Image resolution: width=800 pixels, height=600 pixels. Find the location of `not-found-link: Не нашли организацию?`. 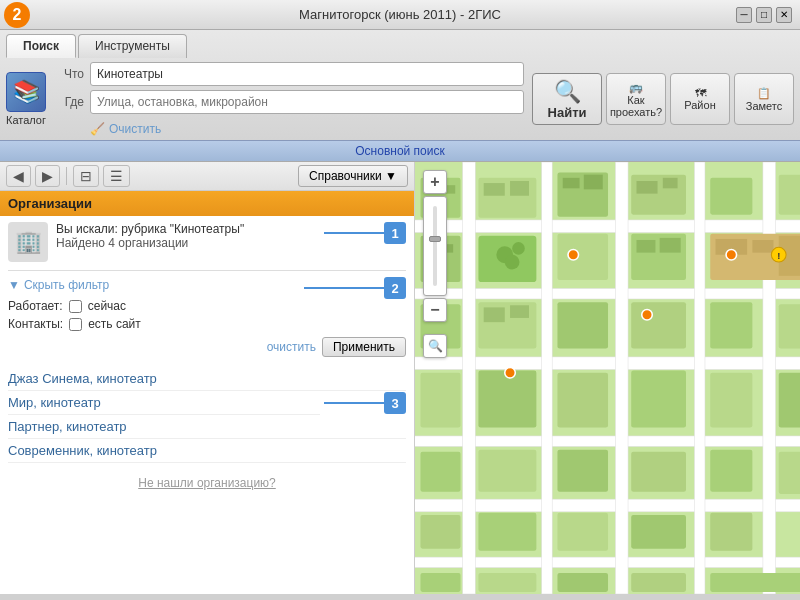

not-found-link: Не нашли организацию? is located at coordinates (207, 483).